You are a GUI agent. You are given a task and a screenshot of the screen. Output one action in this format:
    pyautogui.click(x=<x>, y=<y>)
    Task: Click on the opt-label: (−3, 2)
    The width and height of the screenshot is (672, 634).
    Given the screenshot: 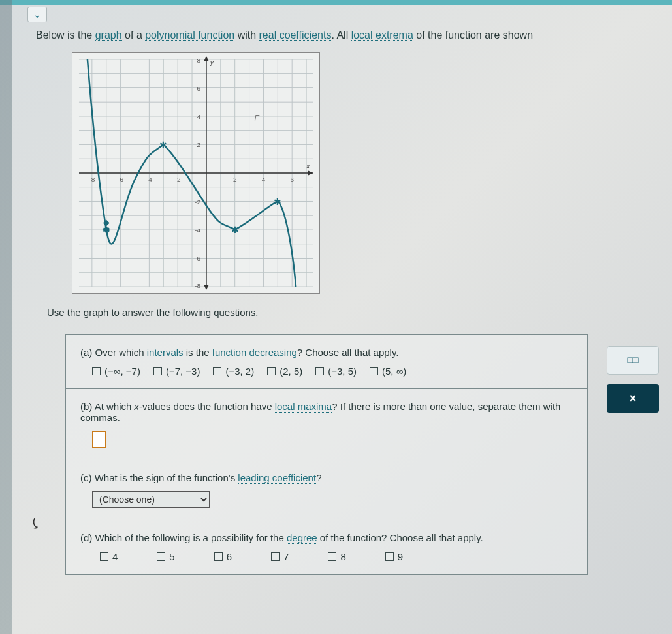 What is the action you would take?
    pyautogui.click(x=240, y=371)
    